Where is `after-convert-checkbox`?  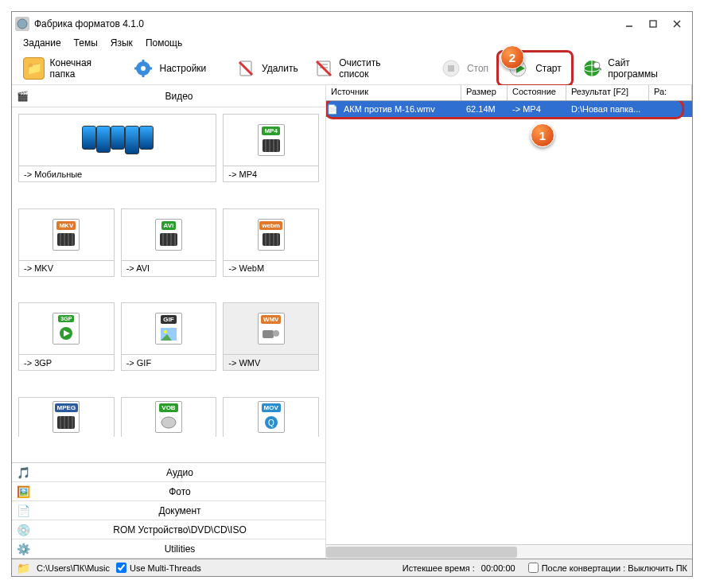
after-convert-checkbox is located at coordinates (533, 568).